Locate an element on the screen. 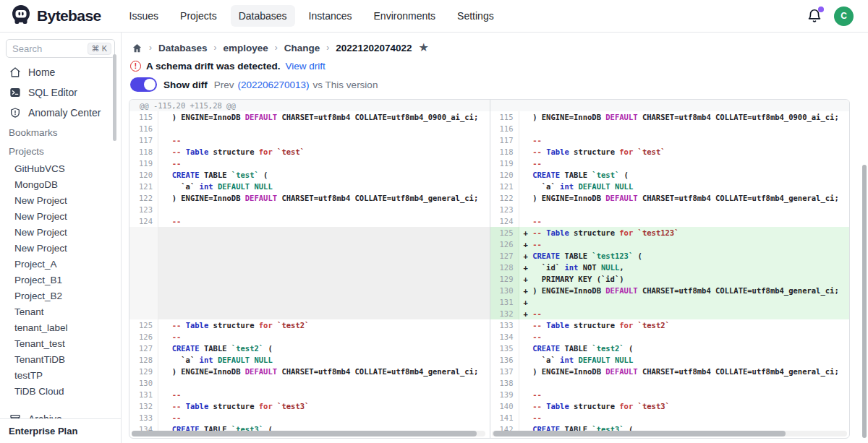 The height and width of the screenshot is (443, 868). sidebar-item-home: Home is located at coordinates (61, 72).